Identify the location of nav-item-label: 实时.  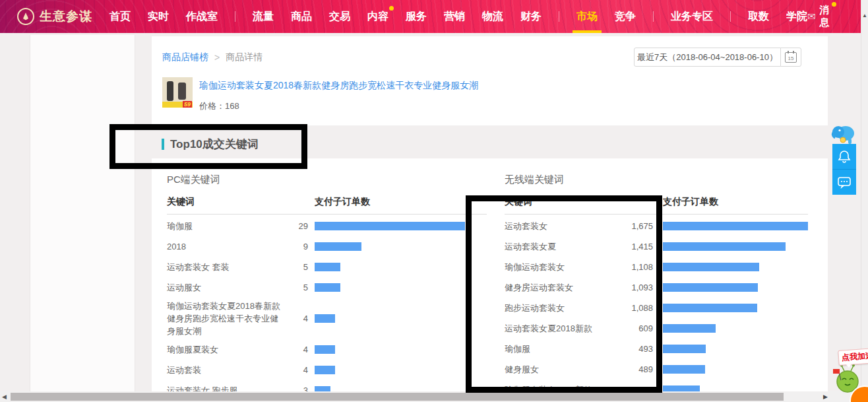
(158, 17).